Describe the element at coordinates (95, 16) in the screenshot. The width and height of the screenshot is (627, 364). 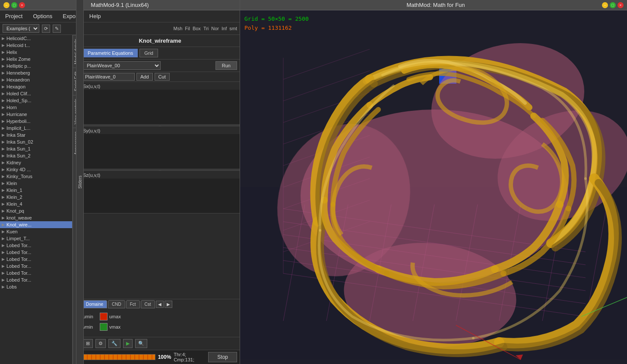
I see `menu-help: Help` at that location.